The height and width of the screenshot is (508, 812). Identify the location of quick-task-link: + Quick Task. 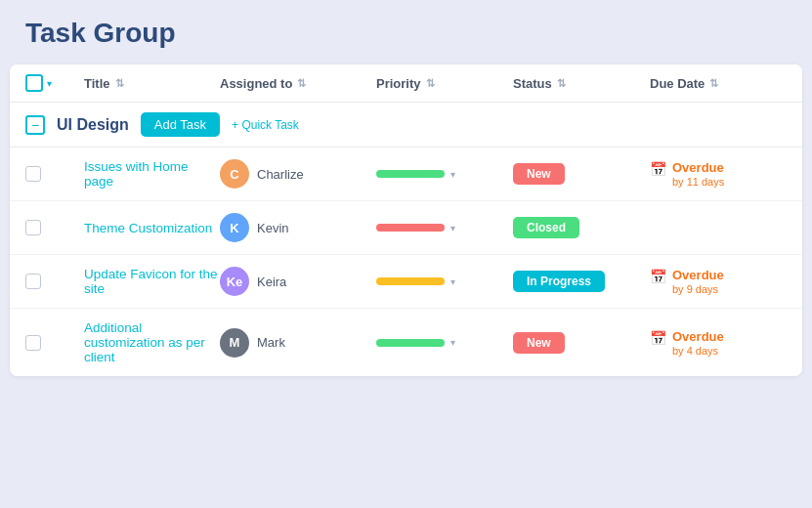
(266, 125).